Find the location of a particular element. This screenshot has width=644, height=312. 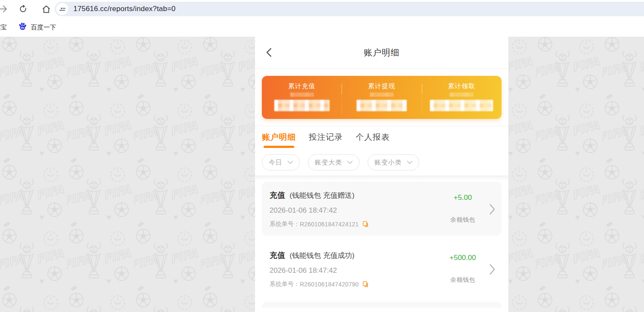

filter-major-type-dropdown: 账变大类 is located at coordinates (334, 162).